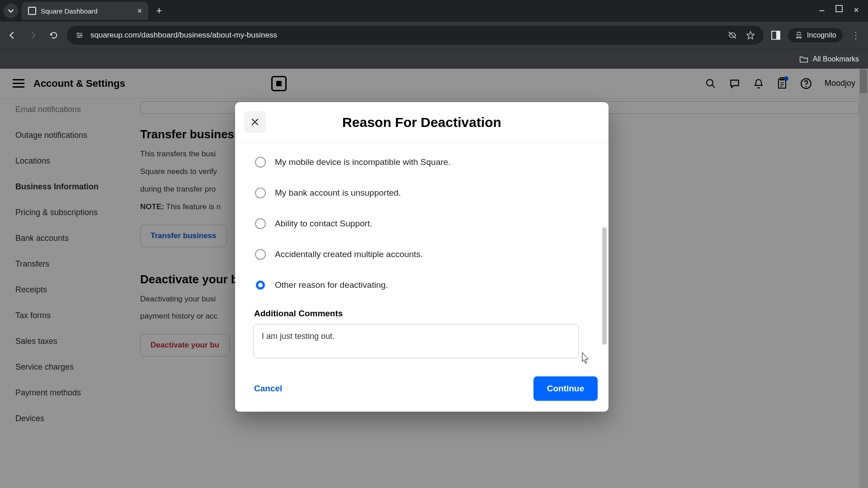 The width and height of the screenshot is (868, 488). I want to click on folder-icon, so click(804, 59).